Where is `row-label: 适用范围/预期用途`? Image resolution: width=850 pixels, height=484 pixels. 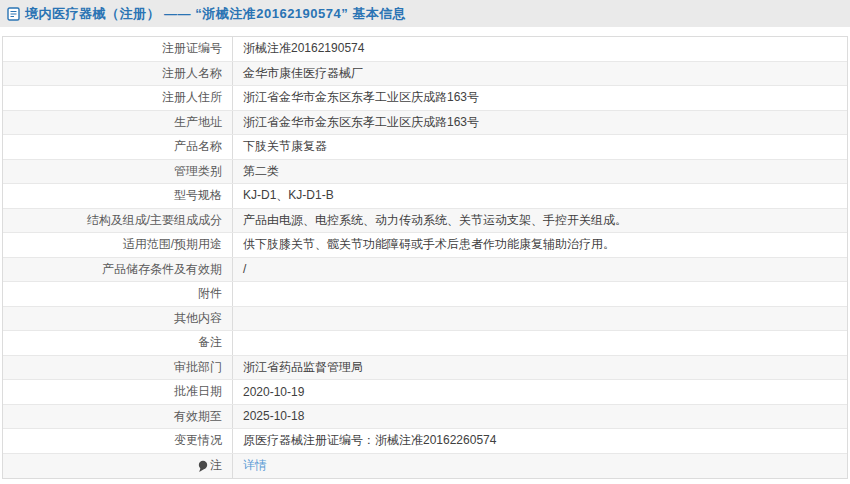 row-label: 适用范围/预期用途 is located at coordinates (118, 245).